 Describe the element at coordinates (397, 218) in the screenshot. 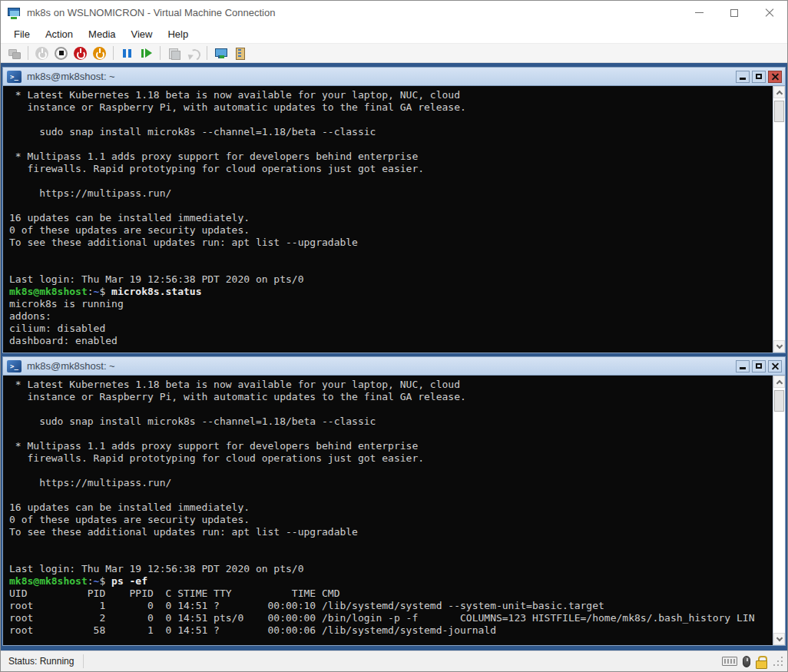

I see `terminal-line: 16 updates can be installed immediately.` at that location.